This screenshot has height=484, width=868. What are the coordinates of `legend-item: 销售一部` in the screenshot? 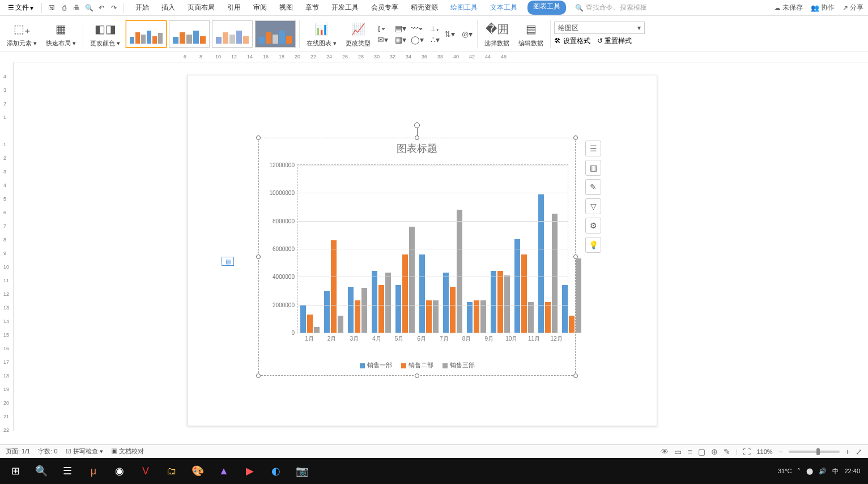 It's located at (376, 365).